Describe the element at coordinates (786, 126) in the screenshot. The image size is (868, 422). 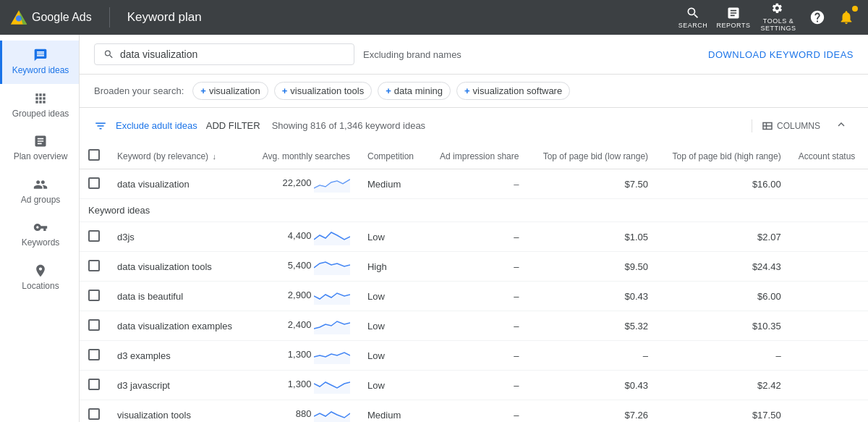
I see `columns-button: COLUMNS` at that location.